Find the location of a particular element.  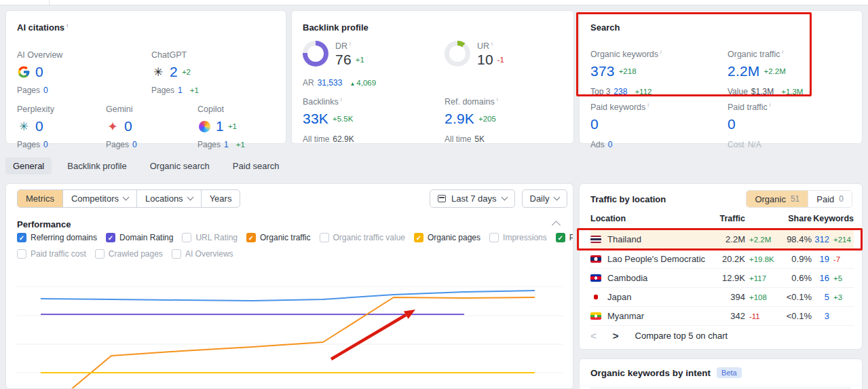

section-tabs: General Backlink profile Organic search … is located at coordinates (147, 166).